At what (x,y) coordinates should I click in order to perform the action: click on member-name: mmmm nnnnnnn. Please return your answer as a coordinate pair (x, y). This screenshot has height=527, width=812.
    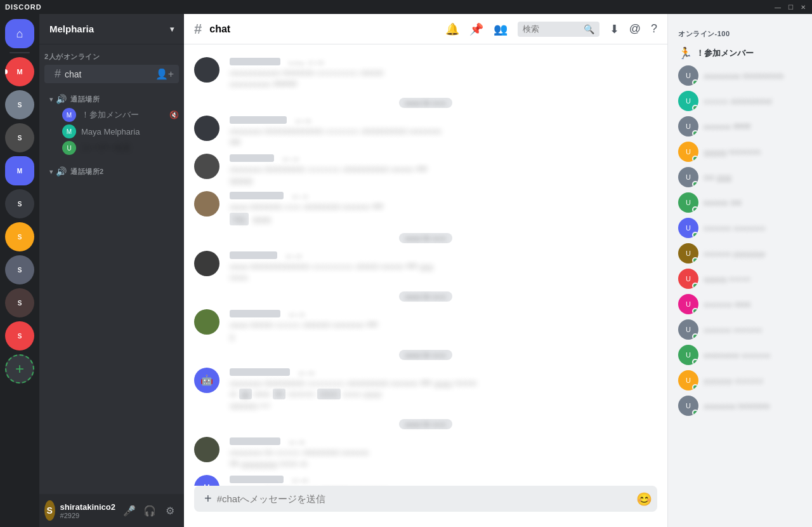
    Looking at the image, I should click on (735, 229).